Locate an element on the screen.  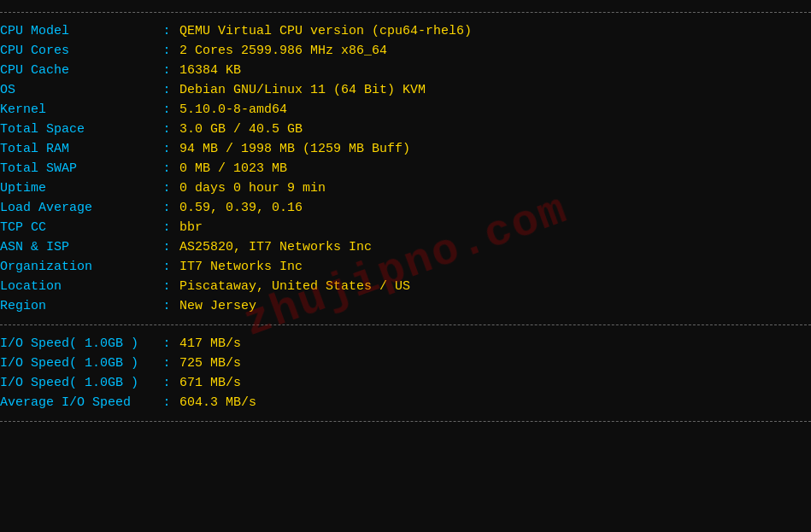
table-row: Total Space : 3.0 GB / 40.5 GB is located at coordinates (405, 130).